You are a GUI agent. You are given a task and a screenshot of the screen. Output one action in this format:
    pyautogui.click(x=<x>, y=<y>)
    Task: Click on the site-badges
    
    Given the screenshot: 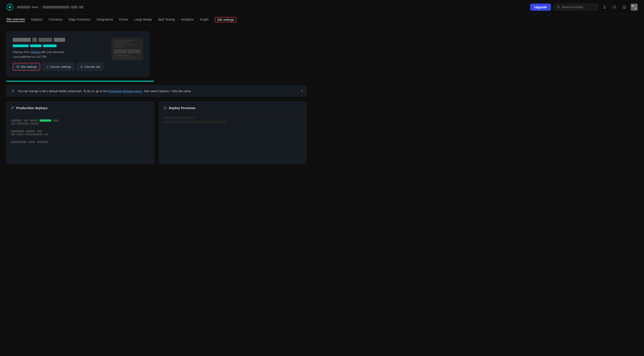 What is the action you would take?
    pyautogui.click(x=62, y=46)
    